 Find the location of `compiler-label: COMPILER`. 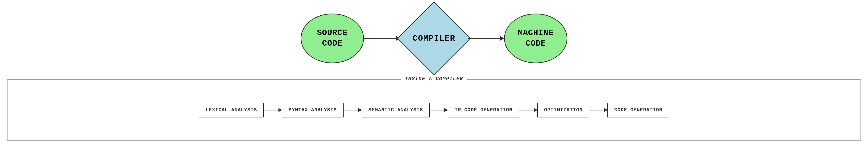

compiler-label: COMPILER is located at coordinates (434, 38).